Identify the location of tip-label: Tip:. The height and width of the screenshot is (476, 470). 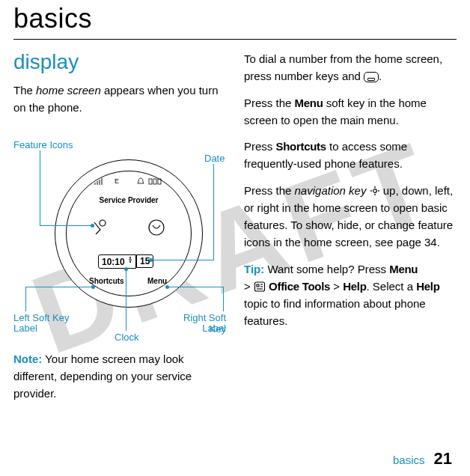
(254, 269).